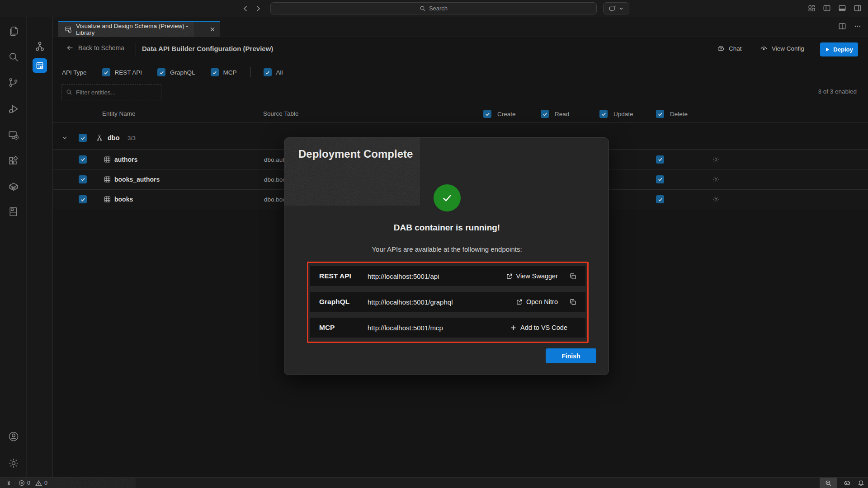  What do you see at coordinates (571, 356) in the screenshot?
I see `finish-button: Finish` at bounding box center [571, 356].